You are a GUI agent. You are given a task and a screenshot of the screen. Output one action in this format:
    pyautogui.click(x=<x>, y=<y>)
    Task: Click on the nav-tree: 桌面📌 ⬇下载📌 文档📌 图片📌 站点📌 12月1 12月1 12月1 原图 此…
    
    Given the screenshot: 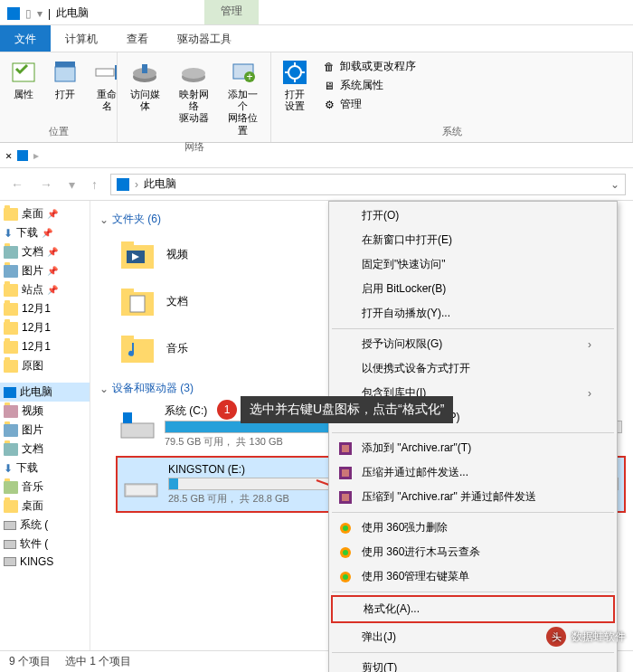 What is the action you would take?
    pyautogui.click(x=45, y=425)
    